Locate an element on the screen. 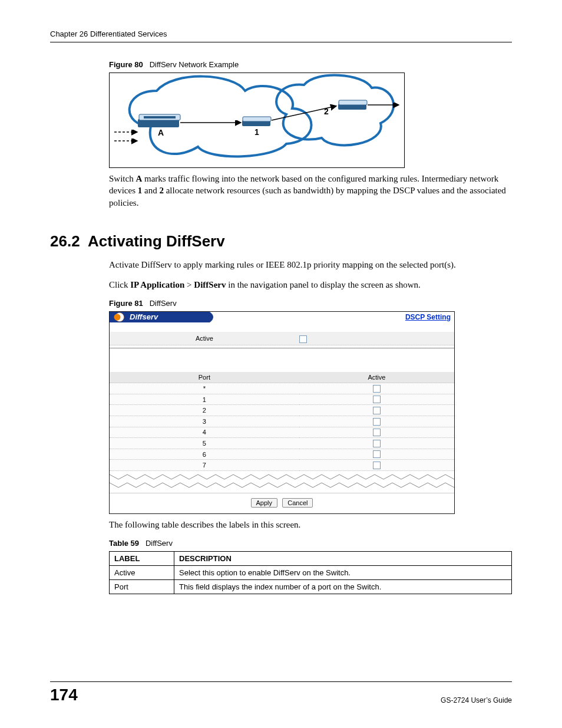  global-active-row: Active is located at coordinates (282, 338).